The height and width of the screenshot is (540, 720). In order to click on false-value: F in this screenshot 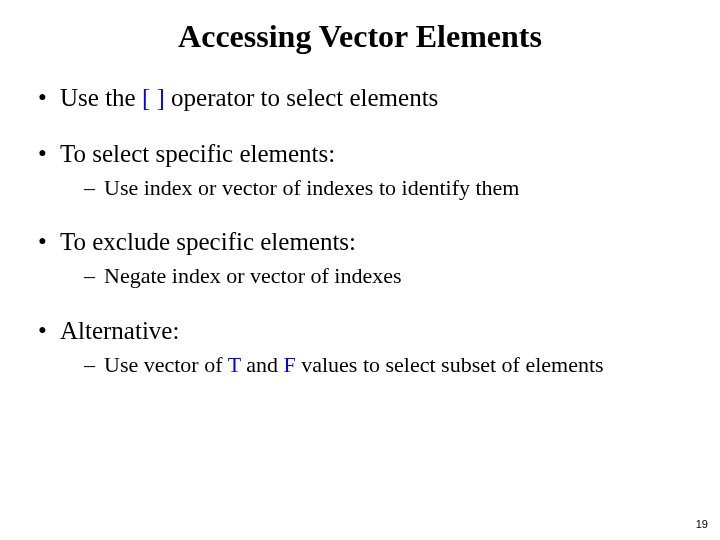, I will do `click(289, 364)`.